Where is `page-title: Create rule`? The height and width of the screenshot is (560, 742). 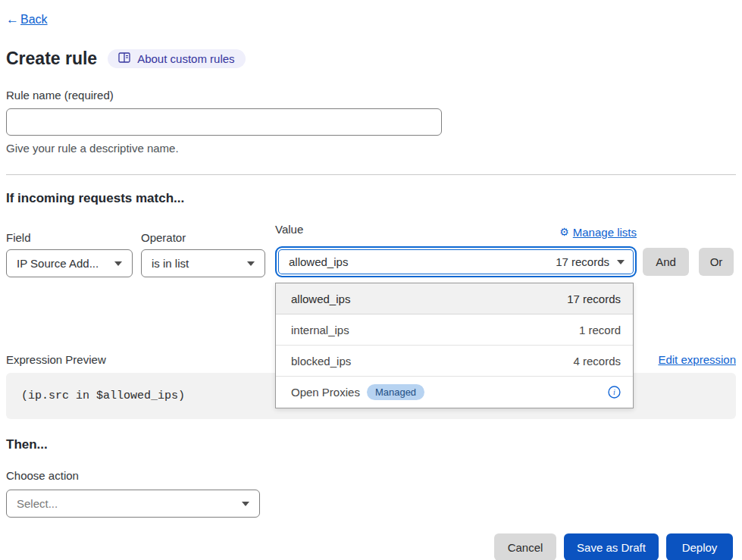 page-title: Create rule is located at coordinates (52, 59).